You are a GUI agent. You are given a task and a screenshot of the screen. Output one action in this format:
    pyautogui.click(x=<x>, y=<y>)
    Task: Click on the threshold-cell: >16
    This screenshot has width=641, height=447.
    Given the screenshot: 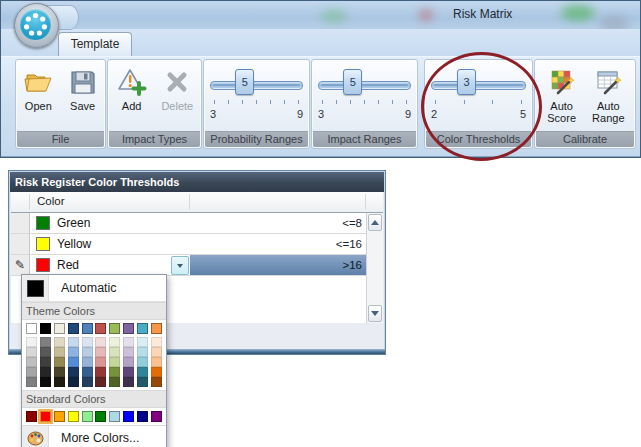 What is the action you would take?
    pyautogui.click(x=278, y=265)
    